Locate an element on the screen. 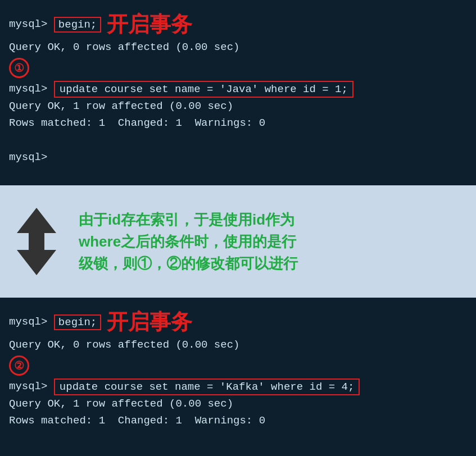  arrow-shaft is located at coordinates (37, 241).